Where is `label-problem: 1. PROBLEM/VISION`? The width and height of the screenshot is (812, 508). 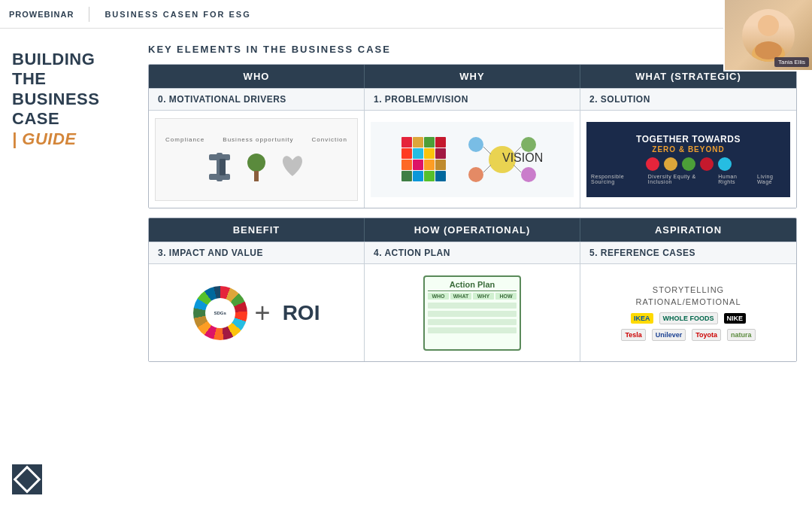 label-problem: 1. PROBLEM/VISION is located at coordinates (472, 99).